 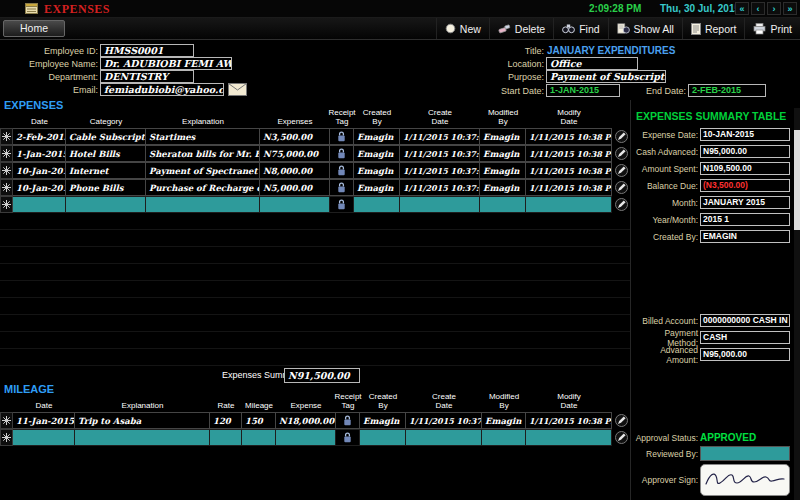 What do you see at coordinates (147, 76) in the screenshot?
I see `department-value: DENTISTRY` at bounding box center [147, 76].